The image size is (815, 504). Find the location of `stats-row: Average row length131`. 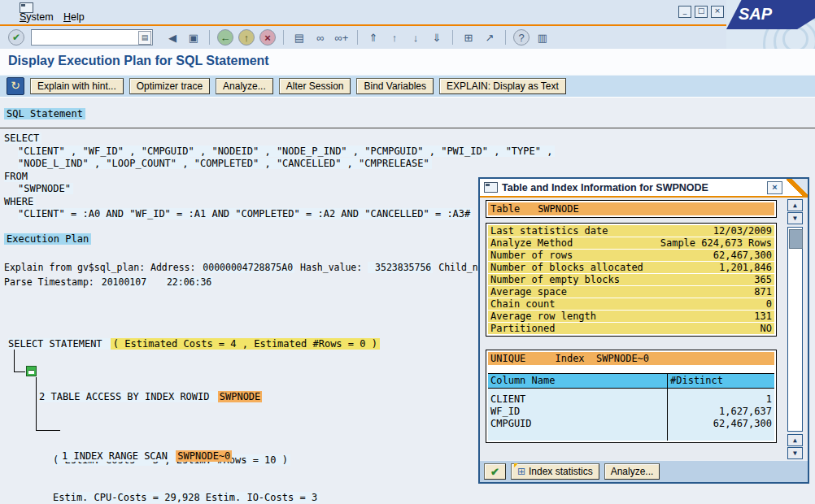

stats-row: Average row length131 is located at coordinates (631, 316).